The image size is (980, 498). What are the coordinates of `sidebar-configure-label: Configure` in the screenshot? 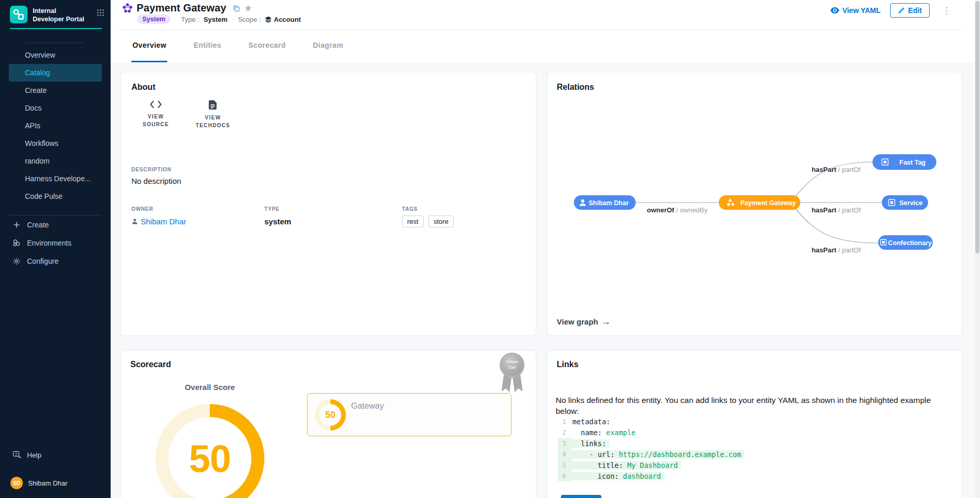 It's located at (43, 261).